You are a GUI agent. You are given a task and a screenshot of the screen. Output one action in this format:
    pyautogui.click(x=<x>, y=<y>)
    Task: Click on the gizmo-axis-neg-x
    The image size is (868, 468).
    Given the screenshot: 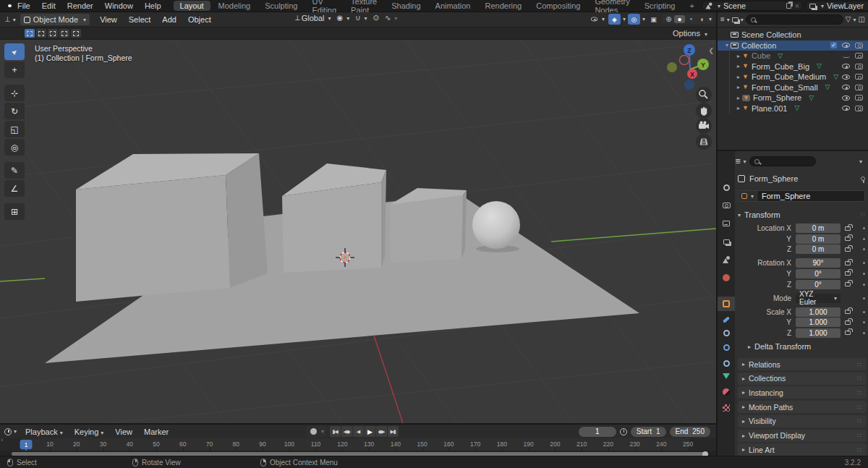 What is the action you would take?
    pyautogui.click(x=684, y=61)
    